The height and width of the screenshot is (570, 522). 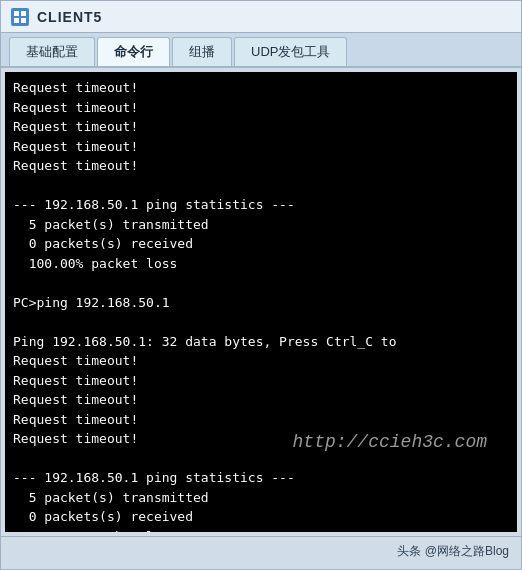 What do you see at coordinates (202, 52) in the screenshot?
I see `tab-multicast: 组播` at bounding box center [202, 52].